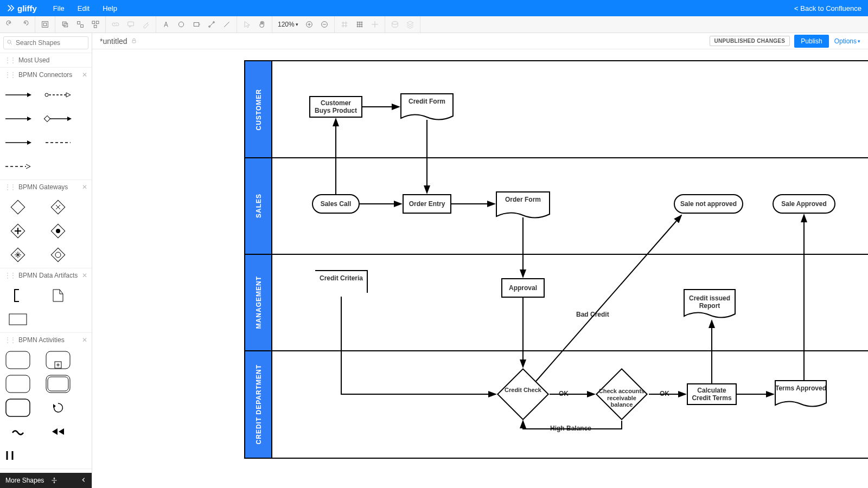 This screenshot has width=868, height=488. I want to click on section-bpmn-activities: ⋮⋮ BPMN Activities ✕, so click(46, 340).